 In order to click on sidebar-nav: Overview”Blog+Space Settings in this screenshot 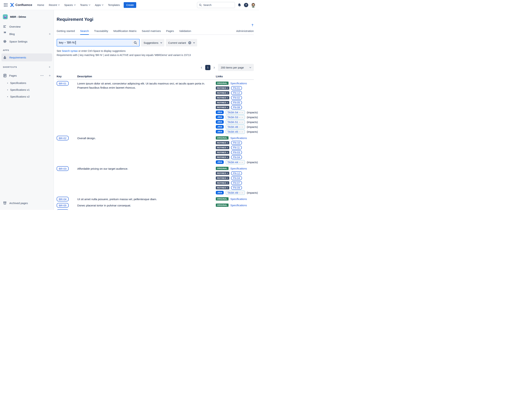, I will do `click(27, 34)`.